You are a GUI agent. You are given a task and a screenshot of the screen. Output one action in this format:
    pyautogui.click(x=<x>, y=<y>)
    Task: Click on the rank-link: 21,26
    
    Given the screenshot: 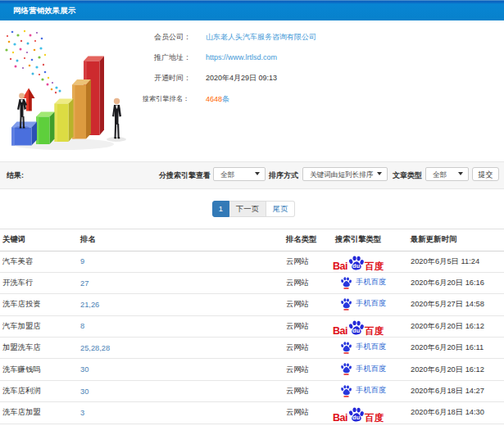 What is the action you would take?
    pyautogui.click(x=90, y=305)
    